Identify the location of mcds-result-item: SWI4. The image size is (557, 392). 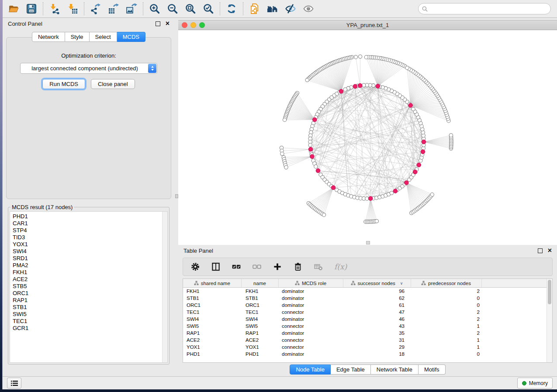
(90, 251).